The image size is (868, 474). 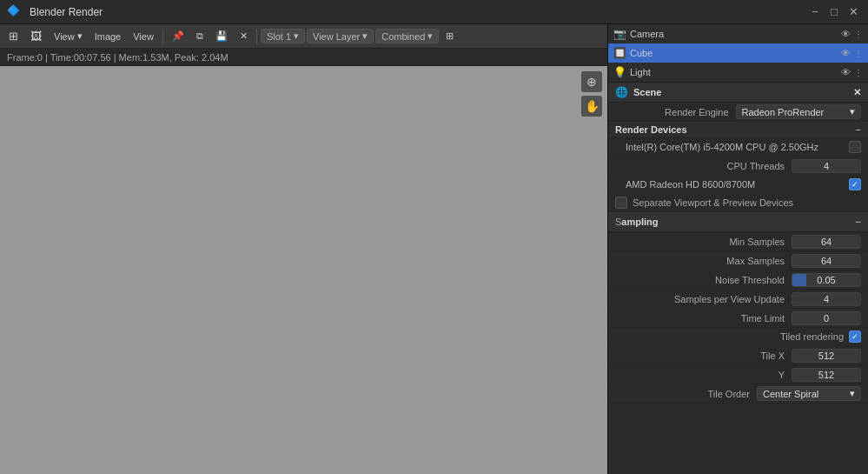 I want to click on scene-section-header: 🌐 Scene ✕, so click(x=739, y=92).